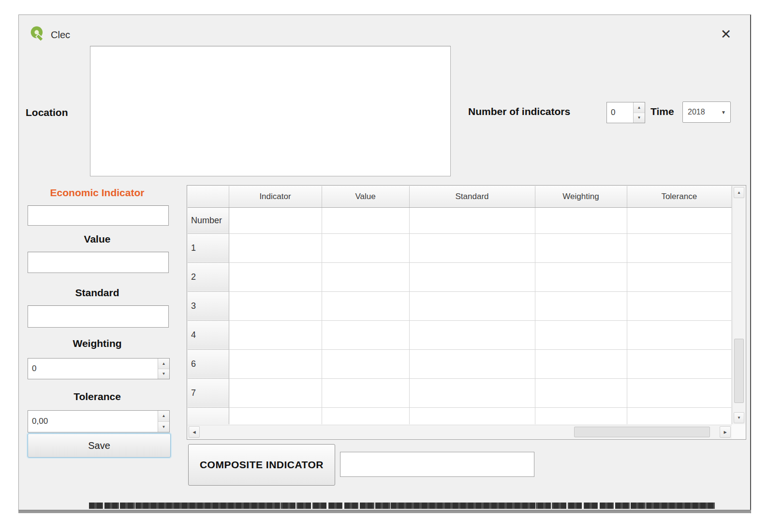  I want to click on row-header: 4, so click(208, 335).